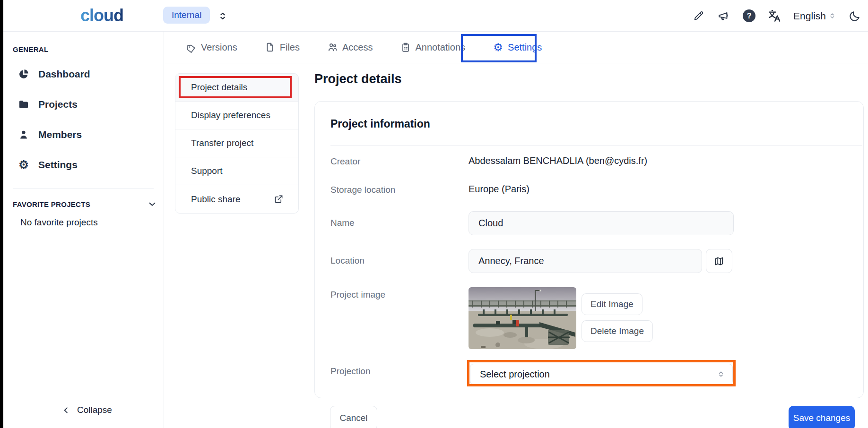 Image resolution: width=868 pixels, height=428 pixels. What do you see at coordinates (54, 74) in the screenshot?
I see `sidebar-item-dashboard: Dashboard` at bounding box center [54, 74].